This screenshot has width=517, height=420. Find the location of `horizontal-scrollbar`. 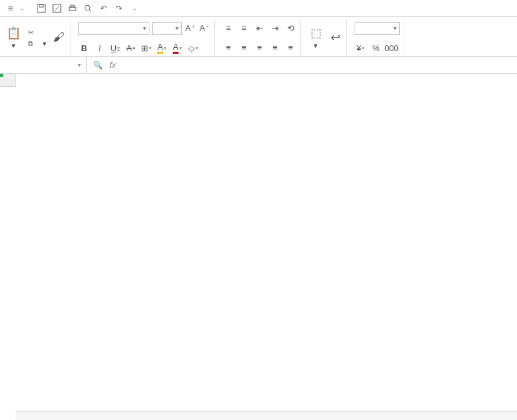

horizontal-scrollbar is located at coordinates (267, 415).